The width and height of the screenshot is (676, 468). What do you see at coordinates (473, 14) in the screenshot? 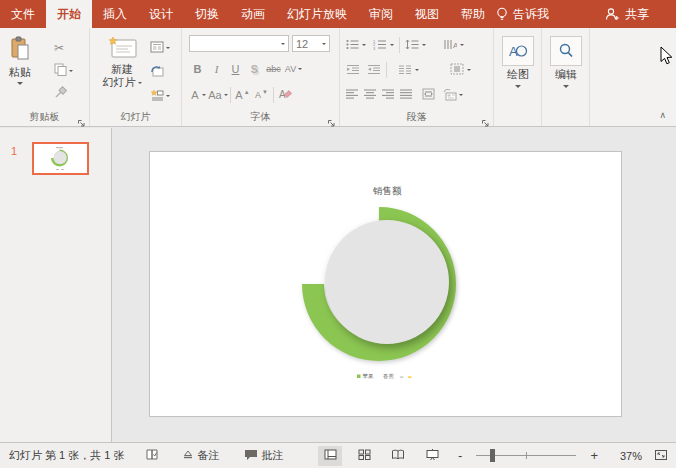
I see `tab-help: 帮助` at bounding box center [473, 14].